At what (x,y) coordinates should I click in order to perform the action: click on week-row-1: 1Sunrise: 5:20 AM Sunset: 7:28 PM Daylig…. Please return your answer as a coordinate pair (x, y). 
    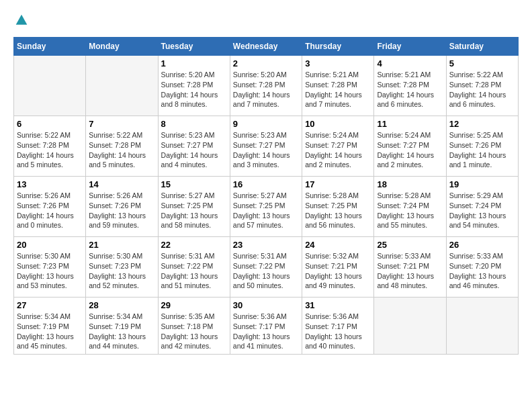
    Looking at the image, I should click on (266, 86).